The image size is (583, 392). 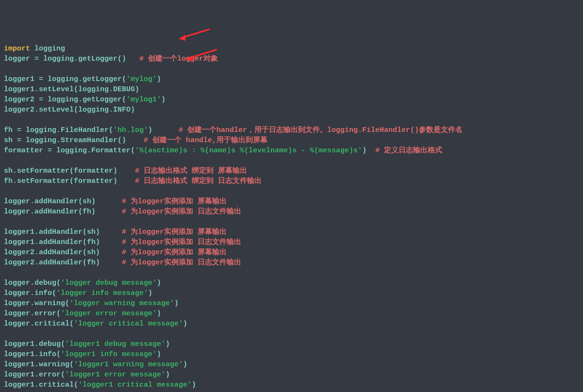 What do you see at coordinates (116, 344) in the screenshot?
I see `code-token: 'logger1 debug message'` at bounding box center [116, 344].